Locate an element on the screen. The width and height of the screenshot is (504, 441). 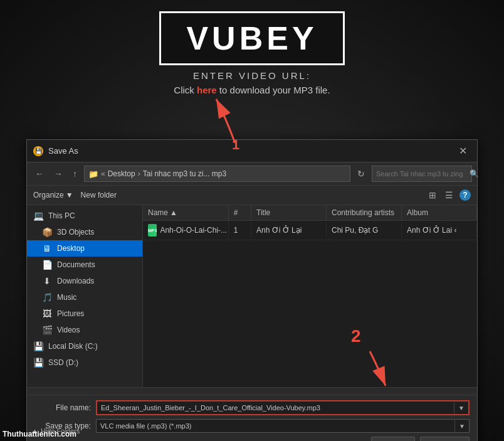
search-input is located at coordinates (419, 174).